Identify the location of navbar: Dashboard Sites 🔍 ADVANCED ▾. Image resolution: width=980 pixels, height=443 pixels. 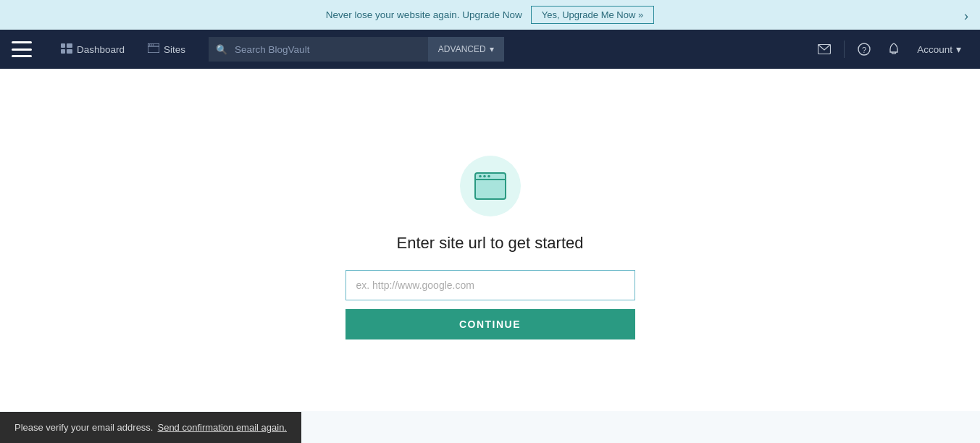
(490, 49).